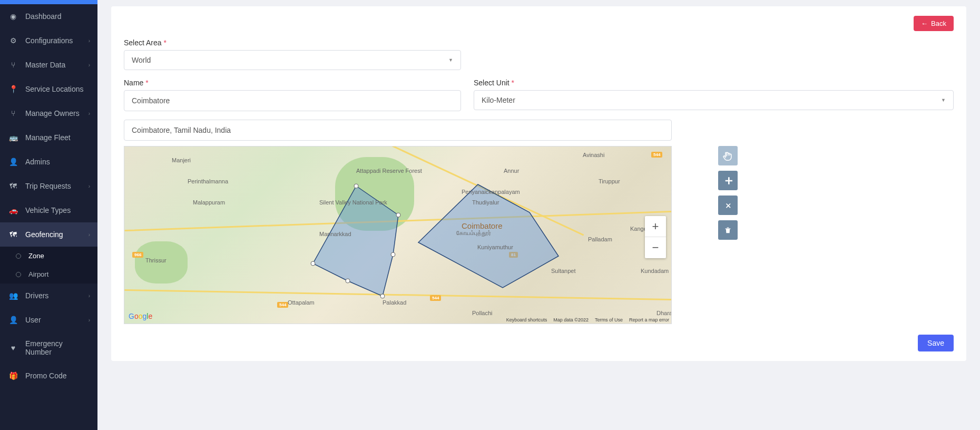  What do you see at coordinates (588, 320) in the screenshot?
I see `map-attribution: Keyboard shortcutsMap data ©2022Terms of…` at bounding box center [588, 320].